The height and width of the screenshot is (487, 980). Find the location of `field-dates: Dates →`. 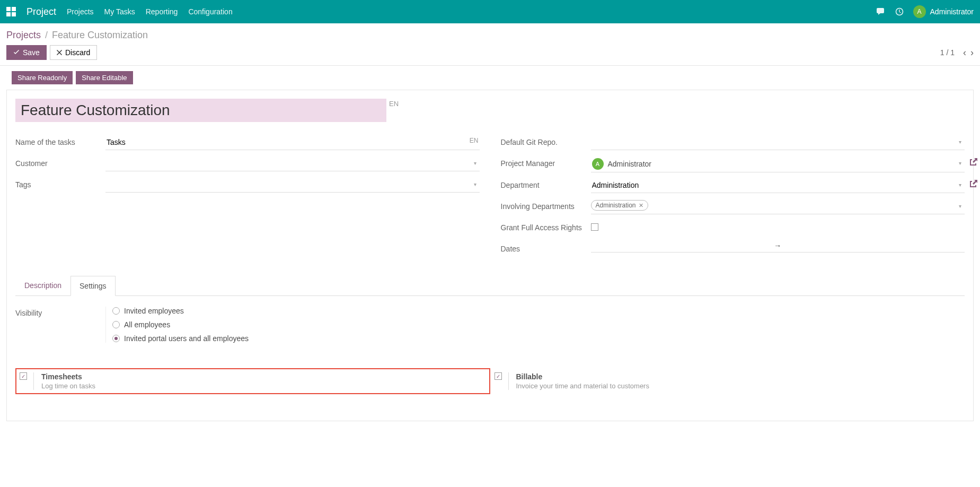

field-dates: Dates → is located at coordinates (733, 249).